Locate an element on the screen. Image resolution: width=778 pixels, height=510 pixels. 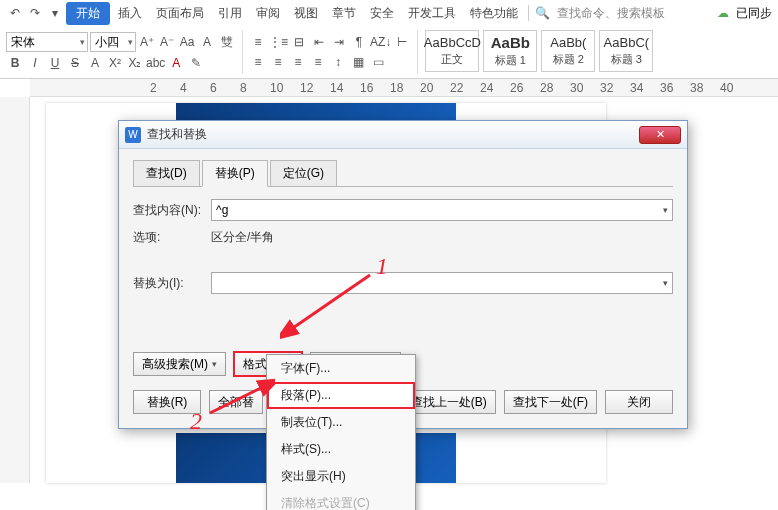
style-heading3: AaBbC(标题 3 is located at coordinates (626, 51).